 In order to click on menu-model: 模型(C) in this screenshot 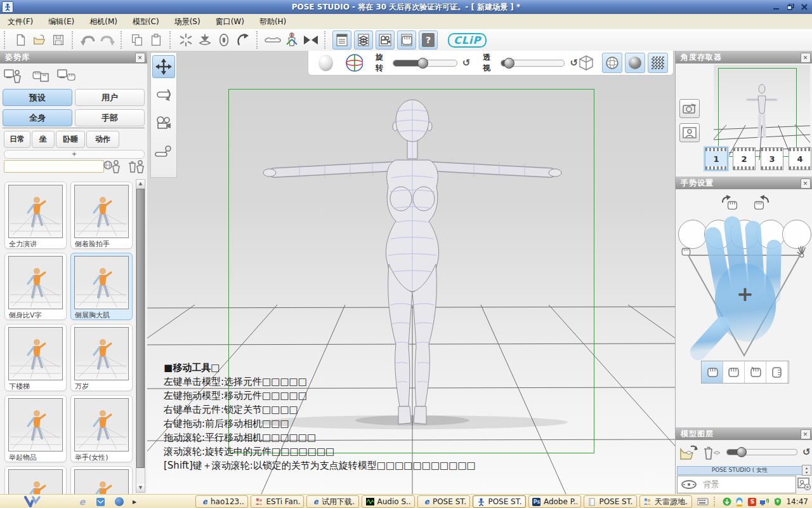, I will do `click(146, 22)`.